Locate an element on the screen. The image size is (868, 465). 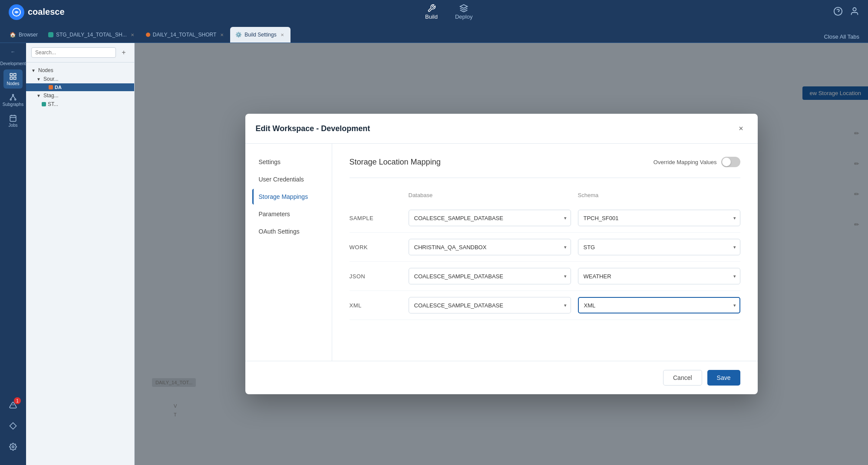
override-label: Override Mapping Values is located at coordinates (685, 162).